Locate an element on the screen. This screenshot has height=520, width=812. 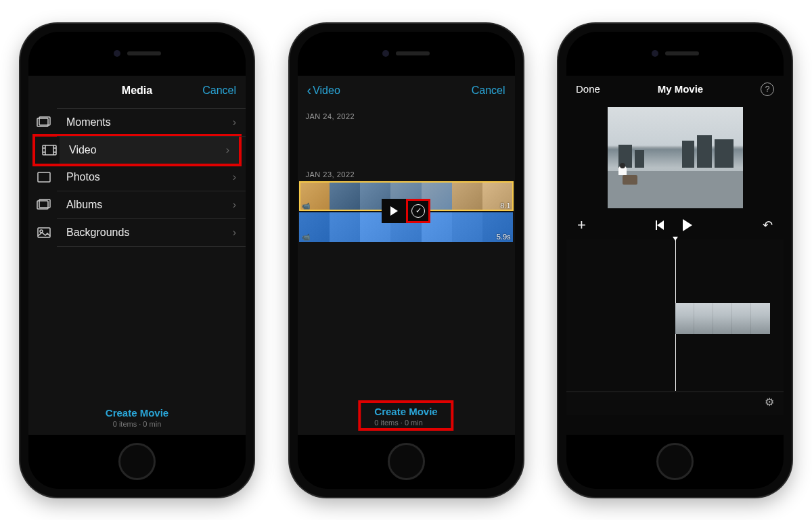
nav-bar: ‹ Video Cancel is located at coordinates (406, 91).